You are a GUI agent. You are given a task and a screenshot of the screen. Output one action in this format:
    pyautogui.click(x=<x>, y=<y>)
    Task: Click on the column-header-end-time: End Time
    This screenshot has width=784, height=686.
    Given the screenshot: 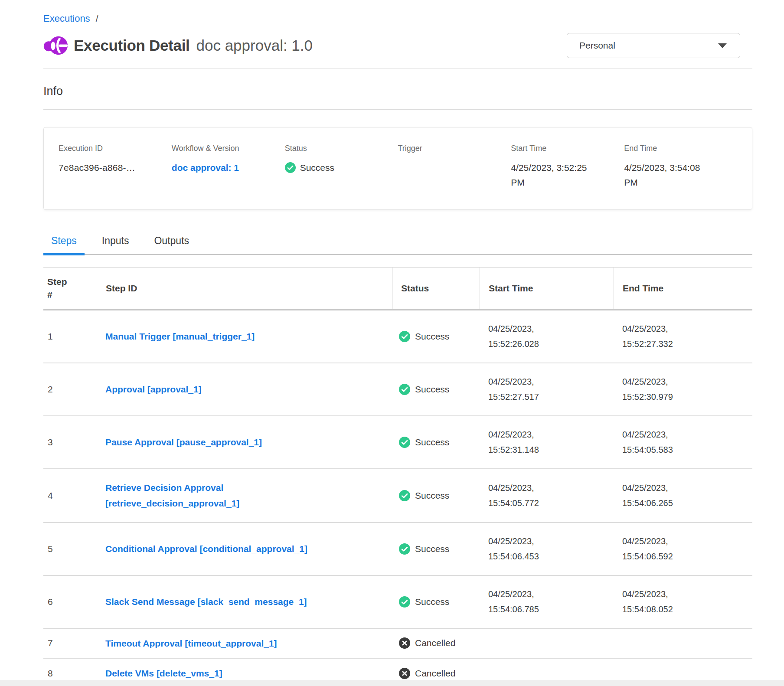 What is the action you would take?
    pyautogui.click(x=683, y=288)
    